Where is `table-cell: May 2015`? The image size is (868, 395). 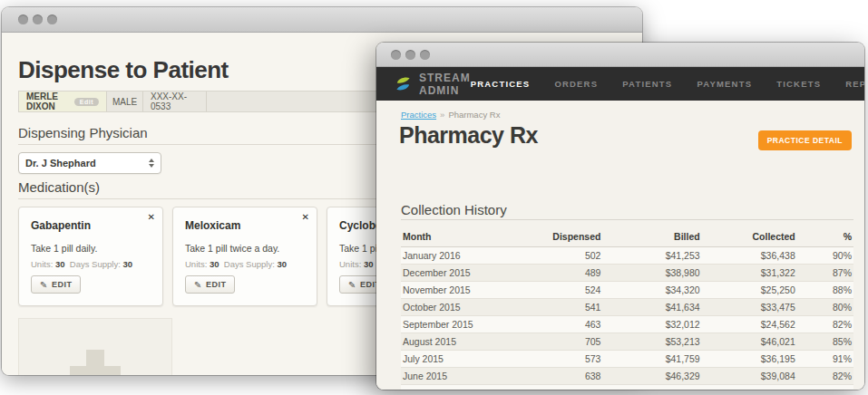
table-cell: May 2015 is located at coordinates (461, 388).